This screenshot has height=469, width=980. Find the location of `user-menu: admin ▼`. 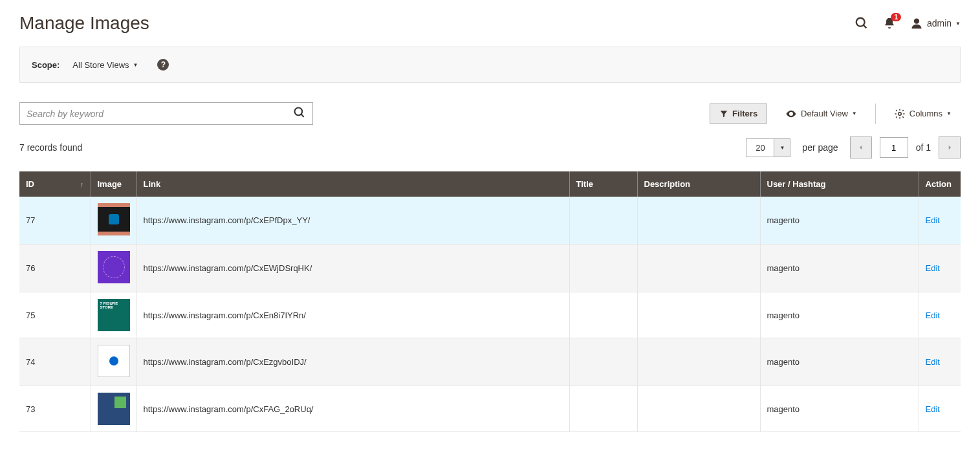

user-menu: admin ▼ is located at coordinates (935, 23).